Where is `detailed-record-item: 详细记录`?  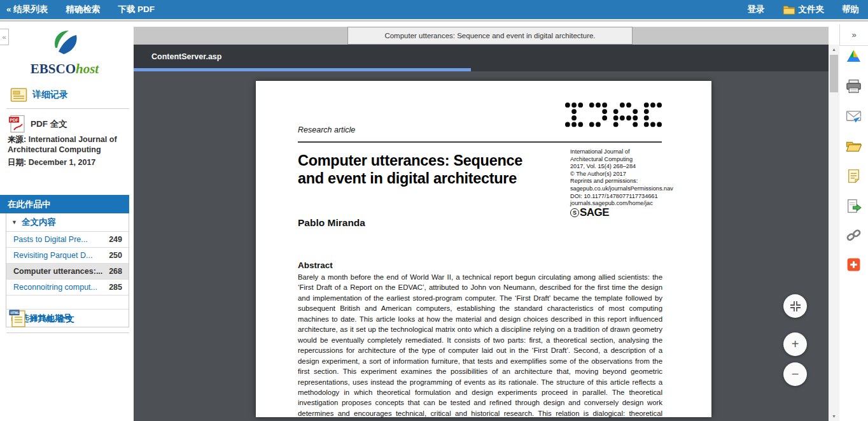 detailed-record-item: 详细记录 is located at coordinates (39, 95).